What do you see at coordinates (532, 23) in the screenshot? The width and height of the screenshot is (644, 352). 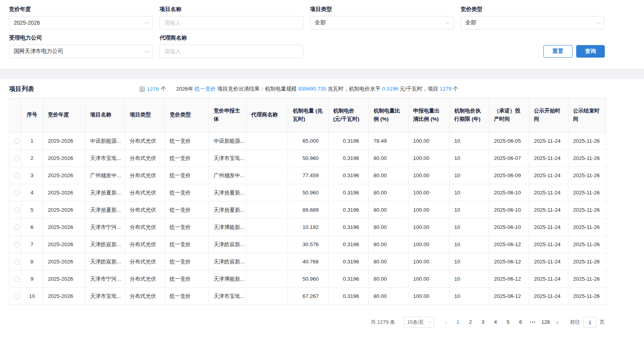 I see `bidding-type-select: 全部` at bounding box center [532, 23].